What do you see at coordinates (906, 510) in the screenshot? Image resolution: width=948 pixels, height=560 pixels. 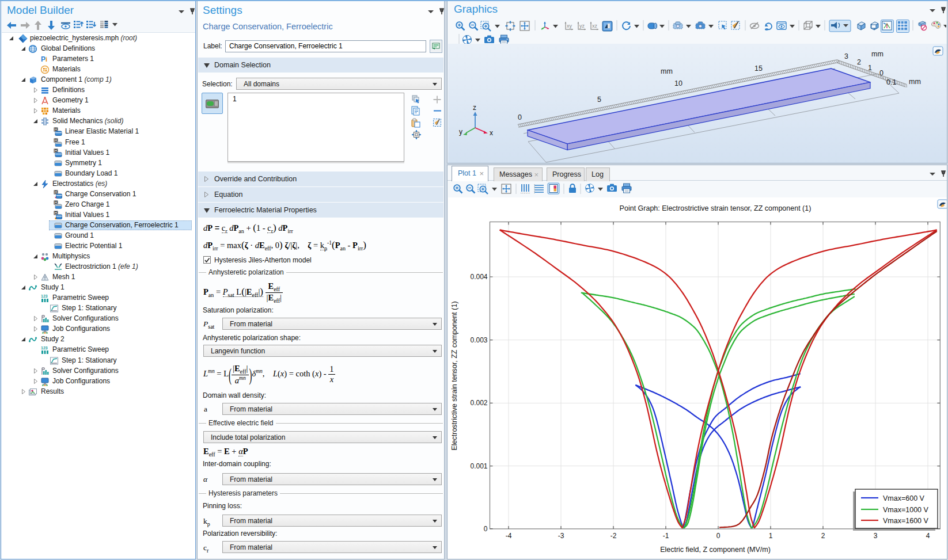 I see `svg-text: Vmax=1000 V` at bounding box center [906, 510].